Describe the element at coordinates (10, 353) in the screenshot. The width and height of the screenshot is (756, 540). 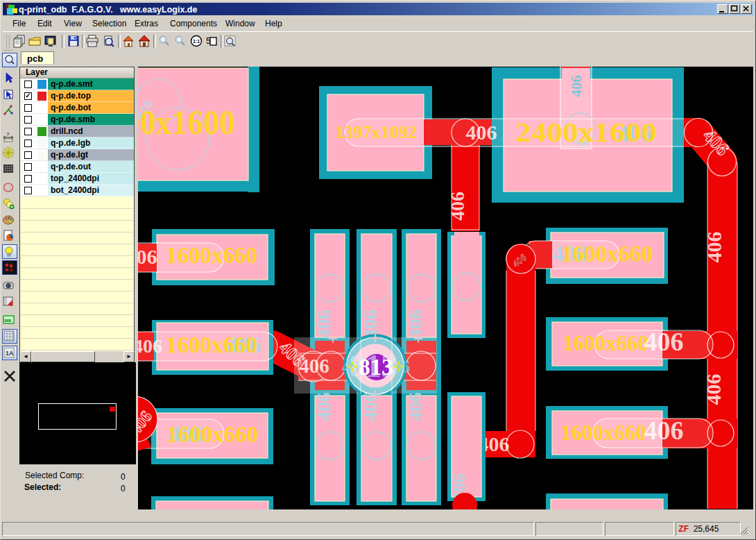
I see `svg-text: 1A` at that location.